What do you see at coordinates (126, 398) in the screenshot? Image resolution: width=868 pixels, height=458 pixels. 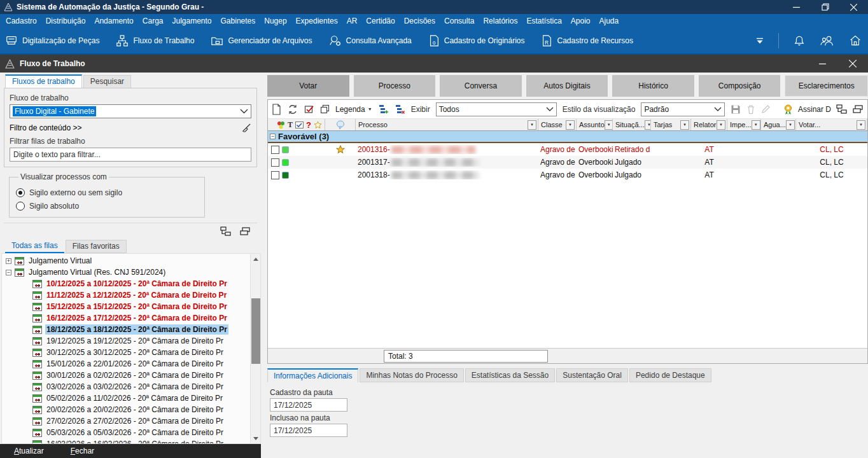 I see `tree-item: 05/02/2026 a 11/02/2026 - 20ª Câmara de …` at bounding box center [126, 398].